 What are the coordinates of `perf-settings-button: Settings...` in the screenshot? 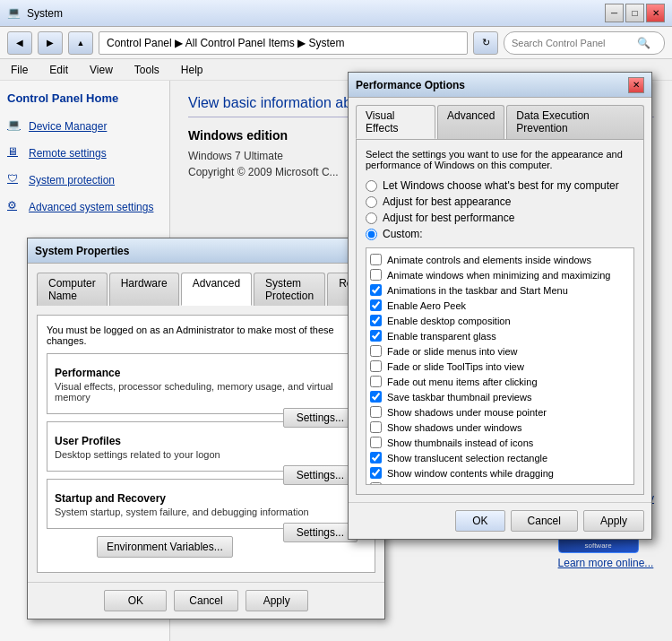 It's located at (321, 418).